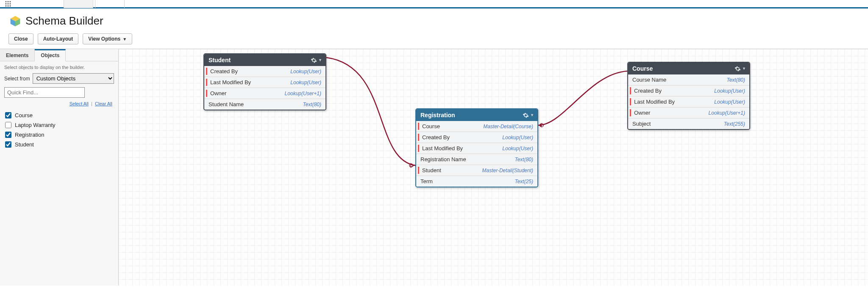 The image size is (868, 289). I want to click on field-row: TermText(25), so click(477, 181).